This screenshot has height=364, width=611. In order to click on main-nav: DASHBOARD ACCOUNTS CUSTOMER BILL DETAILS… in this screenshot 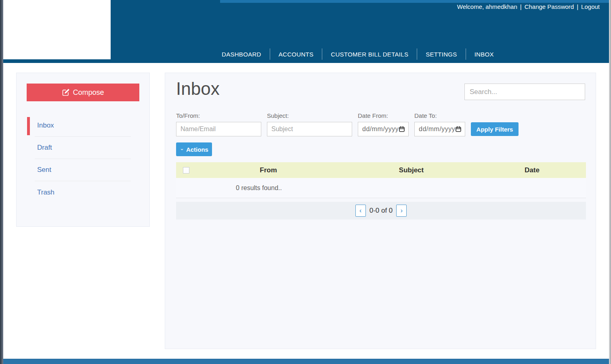, I will do `click(358, 54)`.